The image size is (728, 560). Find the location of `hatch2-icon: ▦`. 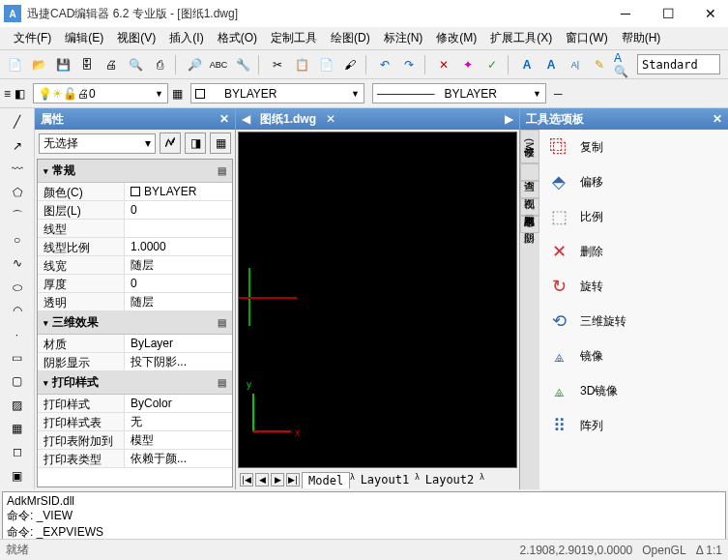

hatch2-icon: ▦ is located at coordinates (17, 428).